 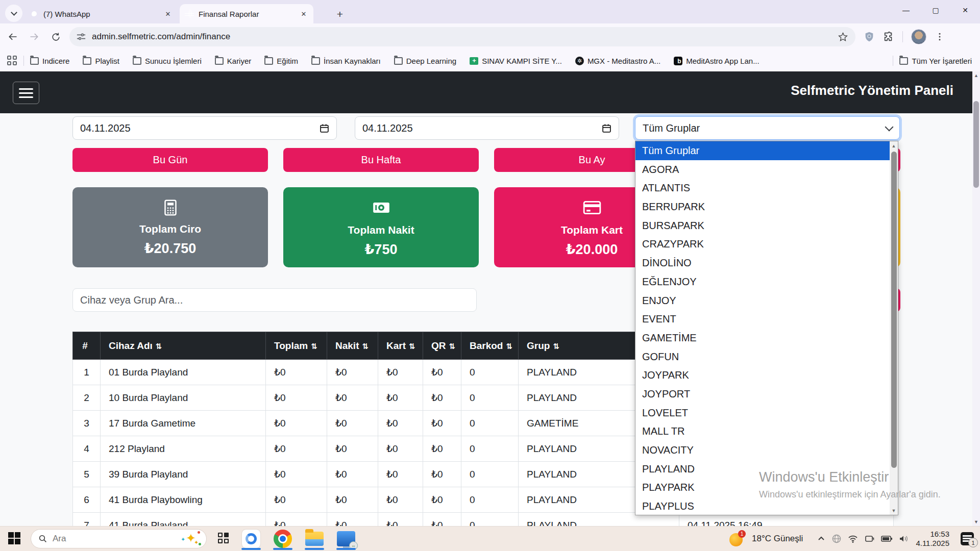 What do you see at coordinates (976, 299) in the screenshot?
I see `page-scrollbar: ▲ ▼` at bounding box center [976, 299].